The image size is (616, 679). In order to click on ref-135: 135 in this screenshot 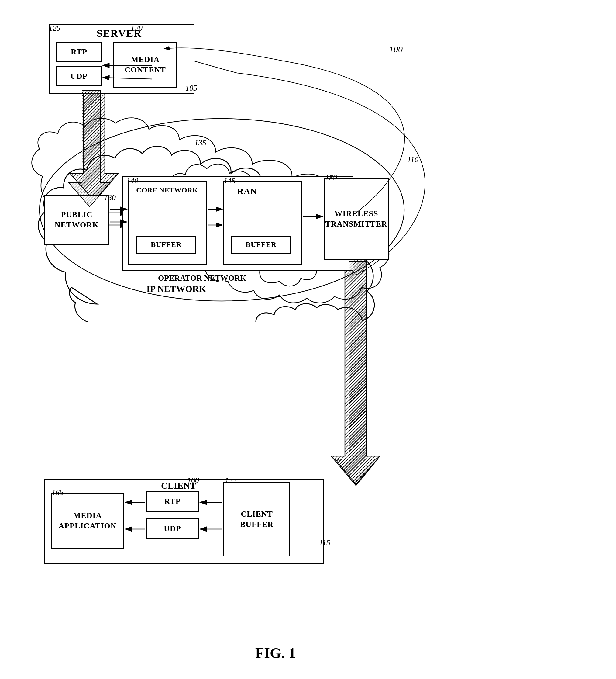, I will do `click(201, 143)`.